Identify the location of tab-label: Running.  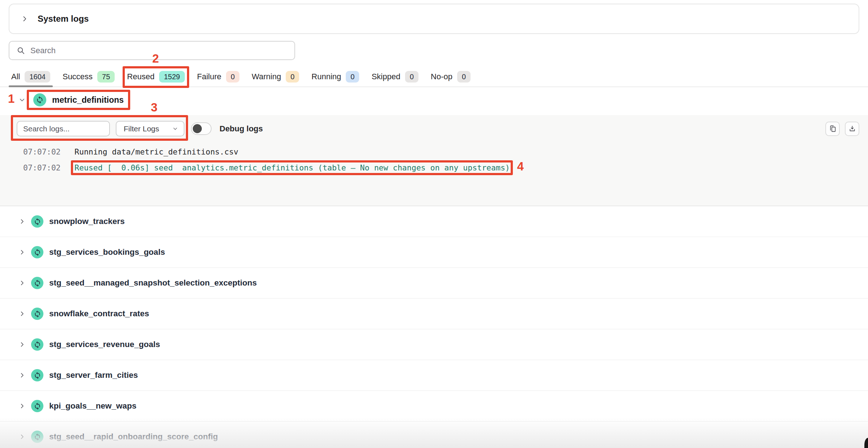
(326, 77).